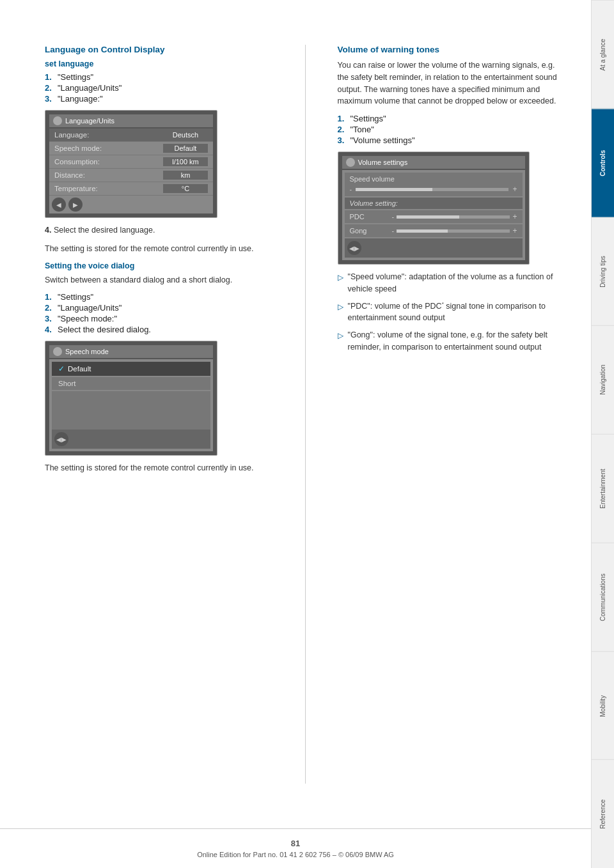 Image resolution: width=614 pixels, height=868 pixels. What do you see at coordinates (602, 597) in the screenshot?
I see `sidebar-item-communications: Communications` at bounding box center [602, 597].